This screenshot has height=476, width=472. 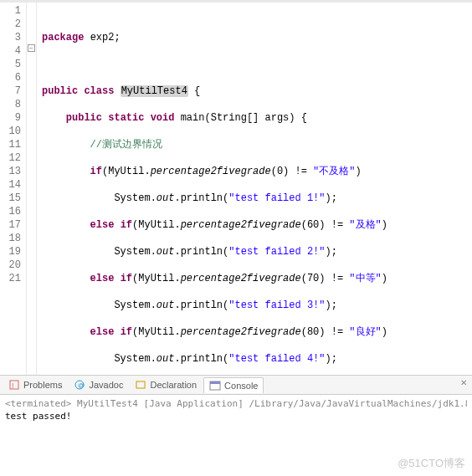 I want to click on fold-column: −, so click(x=32, y=189).